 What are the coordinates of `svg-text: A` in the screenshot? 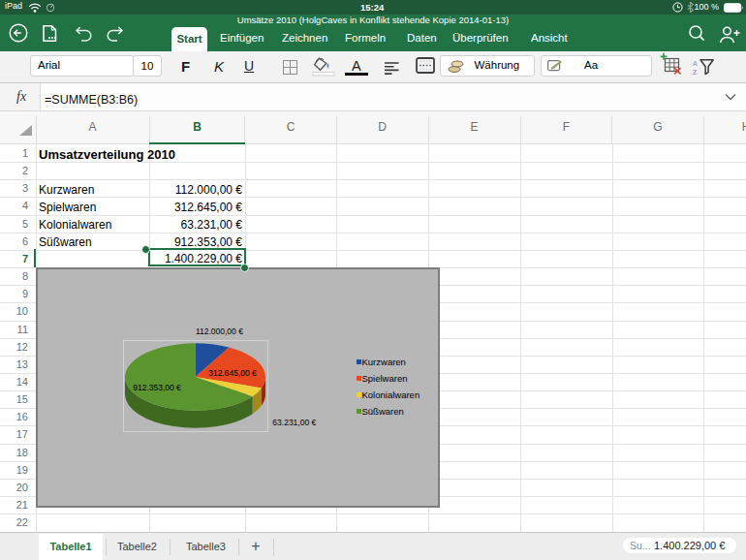 It's located at (696, 62).